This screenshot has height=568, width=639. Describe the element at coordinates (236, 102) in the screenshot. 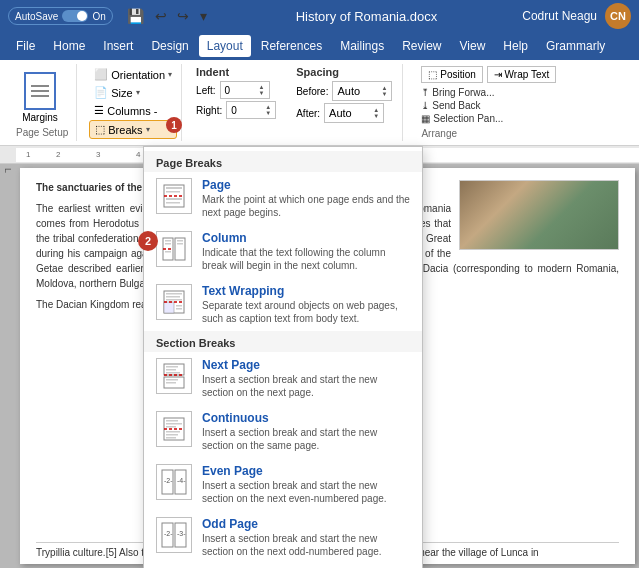

I see `indent-group: Indent Left: 0 ▲ ▼ Right: 0 ▲ ▼` at that location.